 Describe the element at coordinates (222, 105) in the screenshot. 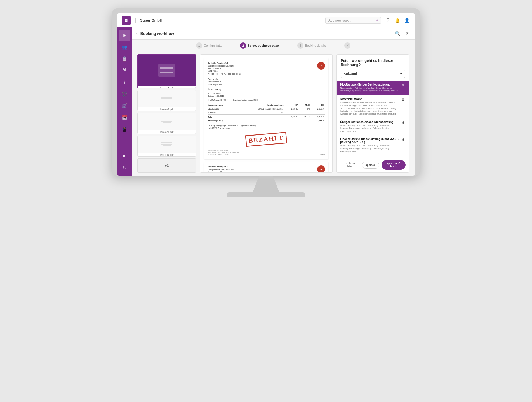

I see `doc-th-vorgangsnummer: Vorgangsnummer` at that location.